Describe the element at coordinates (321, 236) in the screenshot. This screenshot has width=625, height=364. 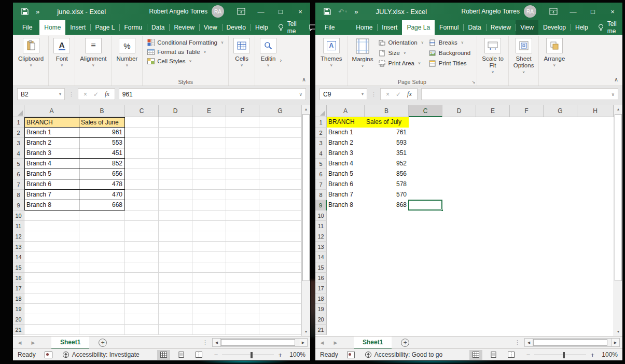
I see `row-header: 12` at that location.